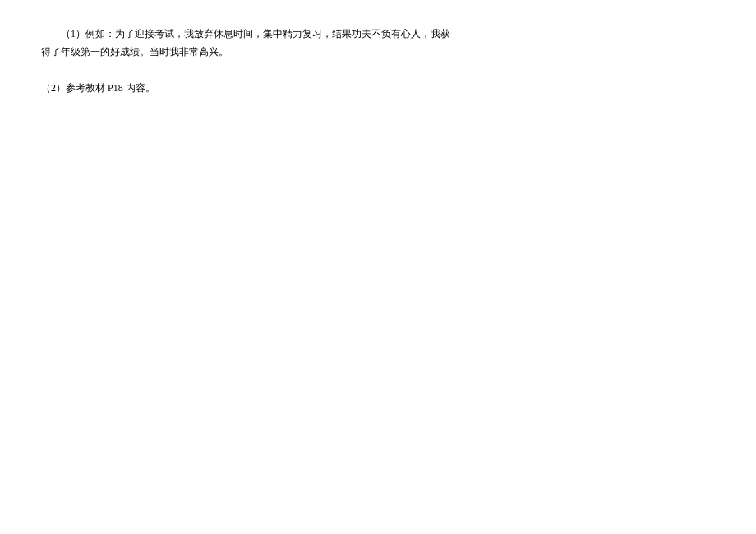 Image resolution: width=756 pixels, height=534 pixels. I want to click on answer-item-1-line-1: （1）例如：为了迎接考试，我放弃休息时间，集中精力复习，结果功夫不负有心人，我获, so click(255, 34).